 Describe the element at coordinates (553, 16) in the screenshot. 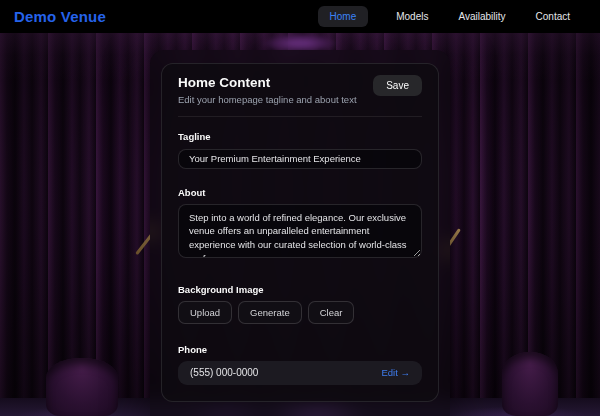

I see `nav-item-contact: Contact` at that location.